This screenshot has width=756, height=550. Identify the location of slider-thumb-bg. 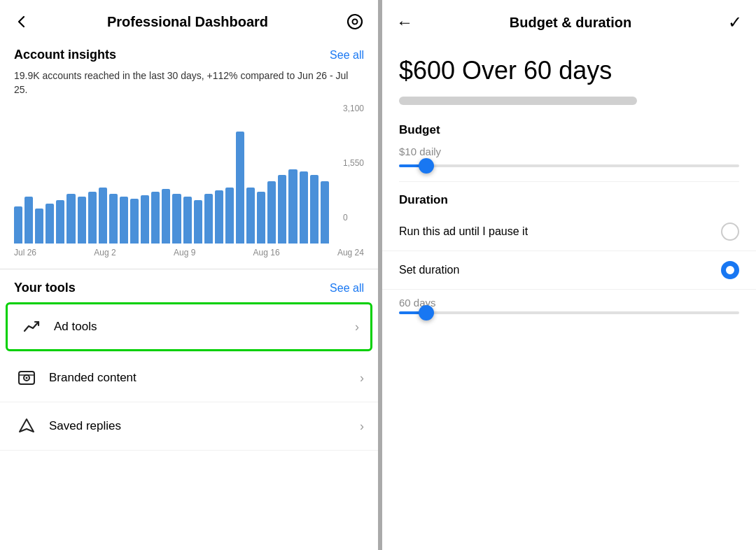
(518, 101).